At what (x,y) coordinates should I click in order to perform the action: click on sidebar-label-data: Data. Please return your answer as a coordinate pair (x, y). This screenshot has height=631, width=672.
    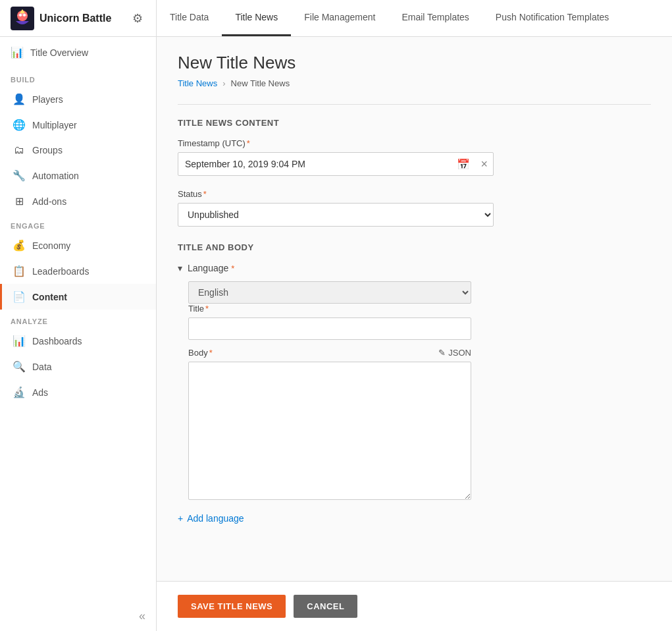
    Looking at the image, I should click on (42, 367).